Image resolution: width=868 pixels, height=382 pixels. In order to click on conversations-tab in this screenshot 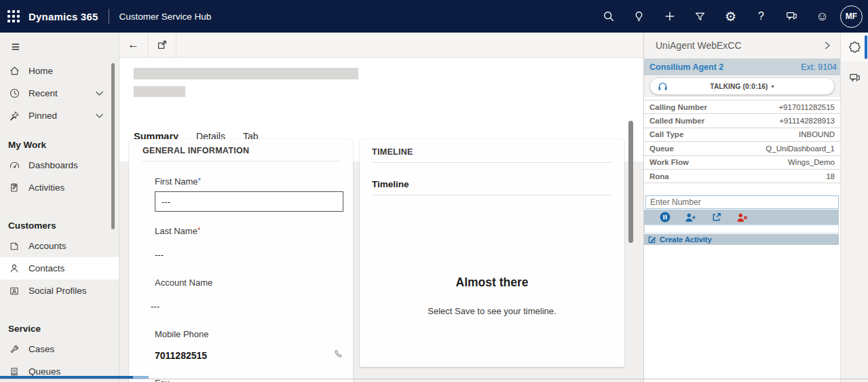, I will do `click(854, 78)`.